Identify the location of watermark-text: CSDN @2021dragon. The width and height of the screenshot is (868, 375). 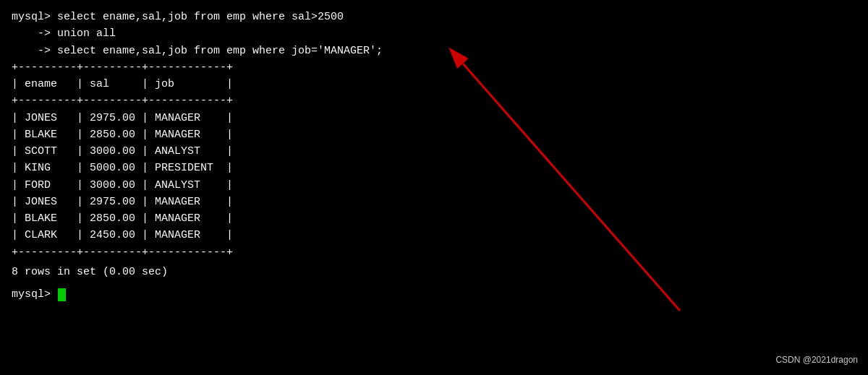
(817, 360).